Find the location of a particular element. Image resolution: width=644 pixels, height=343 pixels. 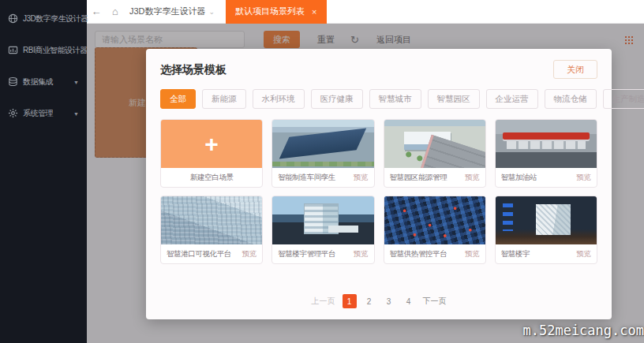

home-icon: ⌂ is located at coordinates (115, 11).